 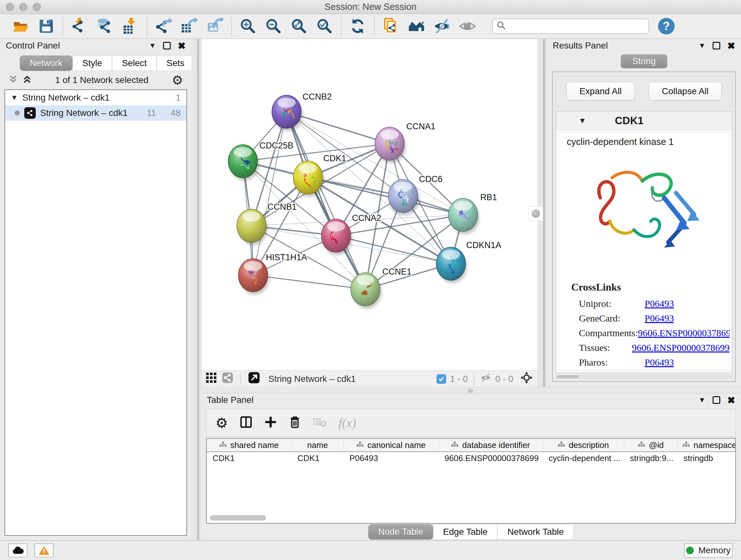 I want to click on node-CCNA2, so click(x=337, y=237).